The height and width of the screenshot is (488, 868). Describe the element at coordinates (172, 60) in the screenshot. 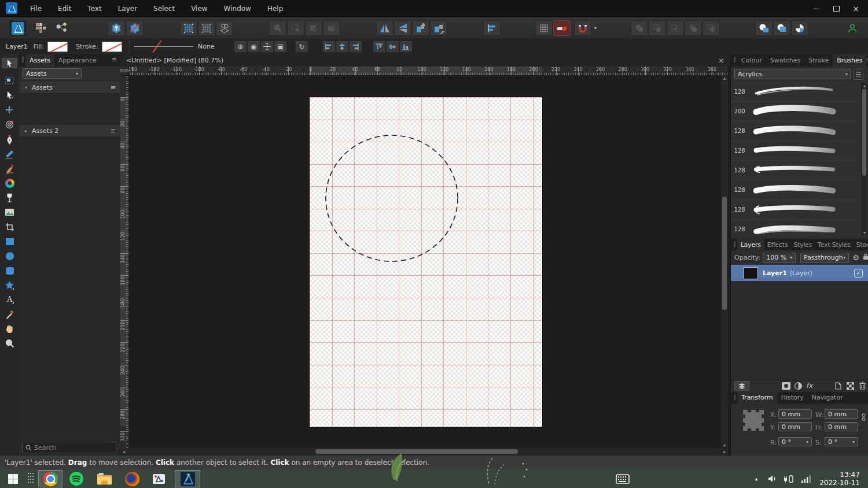

I see `document-tab-title: <Untitled> [Modified] (80.7%)` at that location.